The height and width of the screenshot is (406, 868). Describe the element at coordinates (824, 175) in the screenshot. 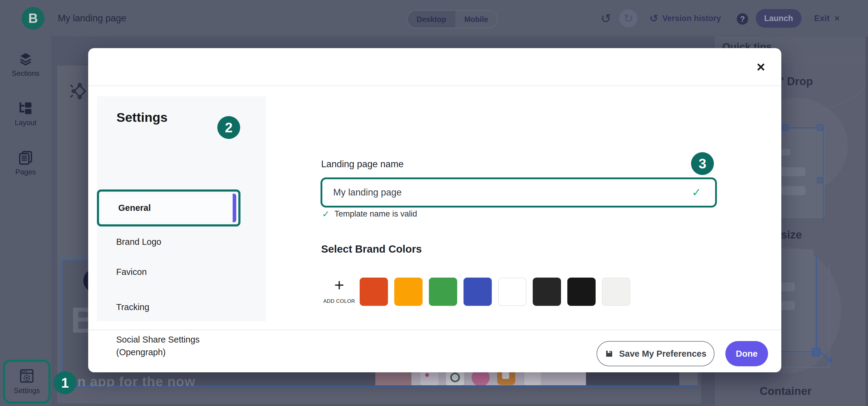

I see `selection-line` at that location.